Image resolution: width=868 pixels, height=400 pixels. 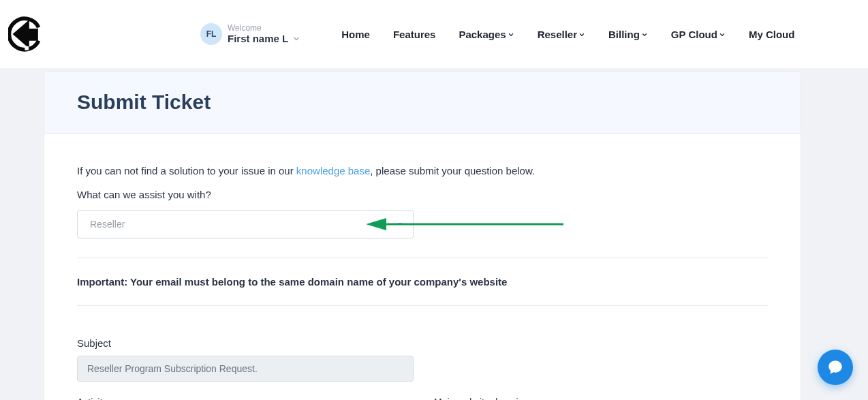 What do you see at coordinates (422, 170) in the screenshot?
I see `intro-text: If you can not find a solution to your i…` at bounding box center [422, 170].